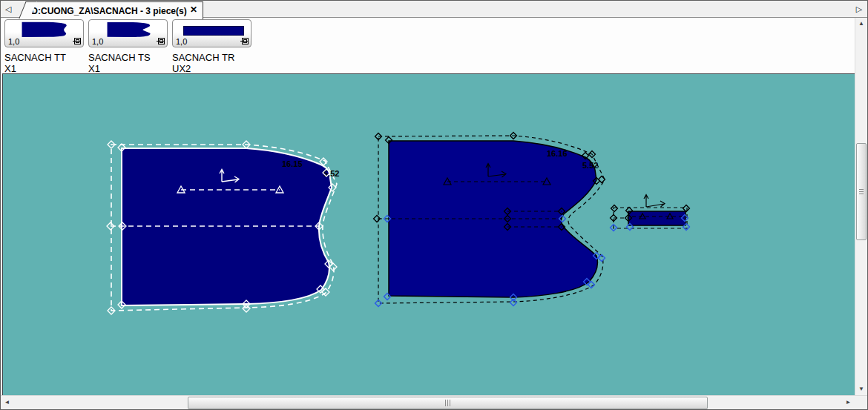 The height and width of the screenshot is (410, 868). Describe the element at coordinates (434, 402) in the screenshot. I see `horizontal-scrollbar: ◄ ►` at that location.